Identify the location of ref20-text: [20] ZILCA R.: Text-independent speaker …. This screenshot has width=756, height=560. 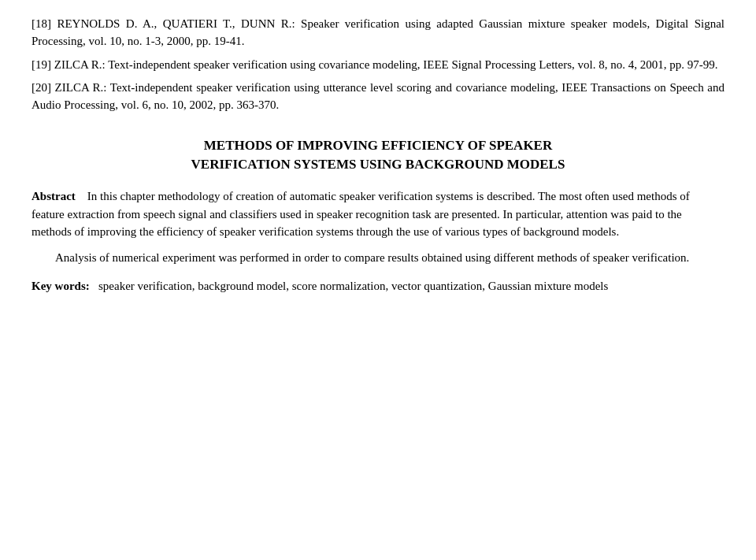
(378, 96).